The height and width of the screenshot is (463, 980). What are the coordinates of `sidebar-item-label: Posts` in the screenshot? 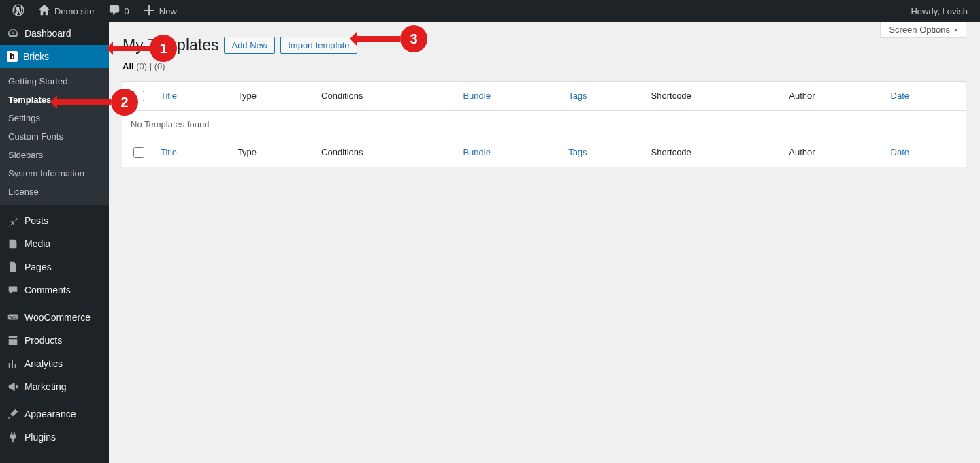 It's located at (37, 221).